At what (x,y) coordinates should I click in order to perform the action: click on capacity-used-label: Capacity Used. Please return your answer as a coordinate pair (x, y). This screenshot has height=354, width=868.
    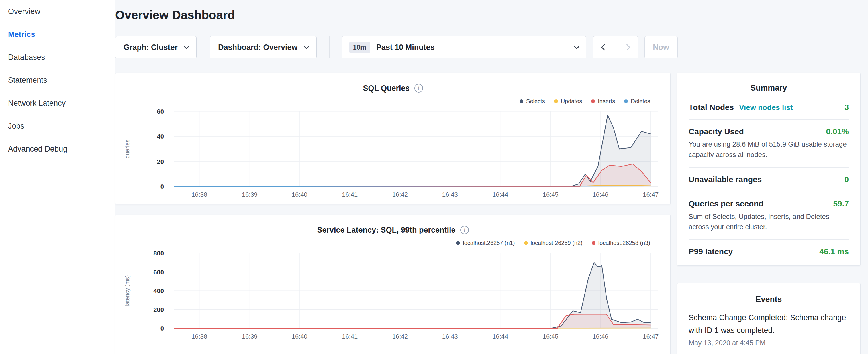
    Looking at the image, I should click on (716, 132).